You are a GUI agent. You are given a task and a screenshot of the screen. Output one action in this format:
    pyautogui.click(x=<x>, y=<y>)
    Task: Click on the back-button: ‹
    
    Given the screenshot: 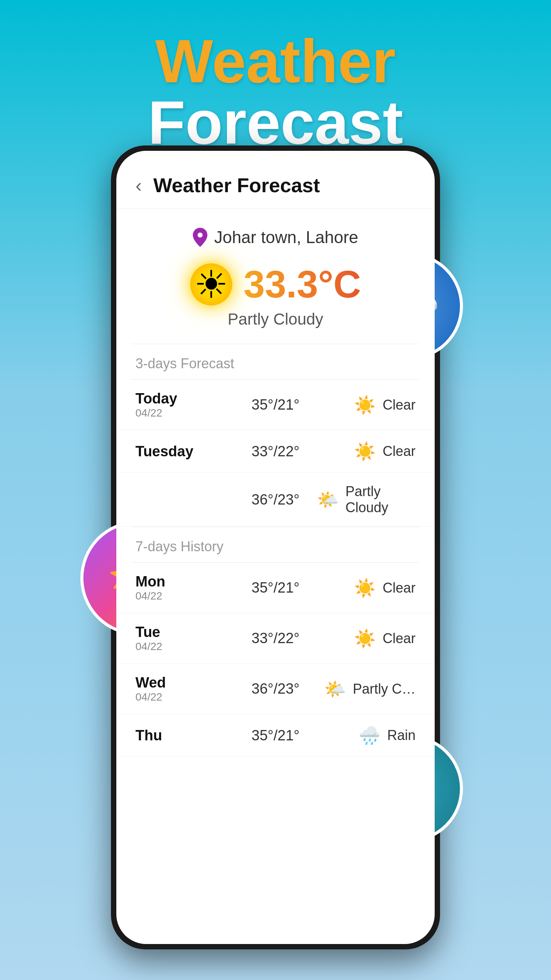 What is the action you would take?
    pyautogui.click(x=139, y=185)
    